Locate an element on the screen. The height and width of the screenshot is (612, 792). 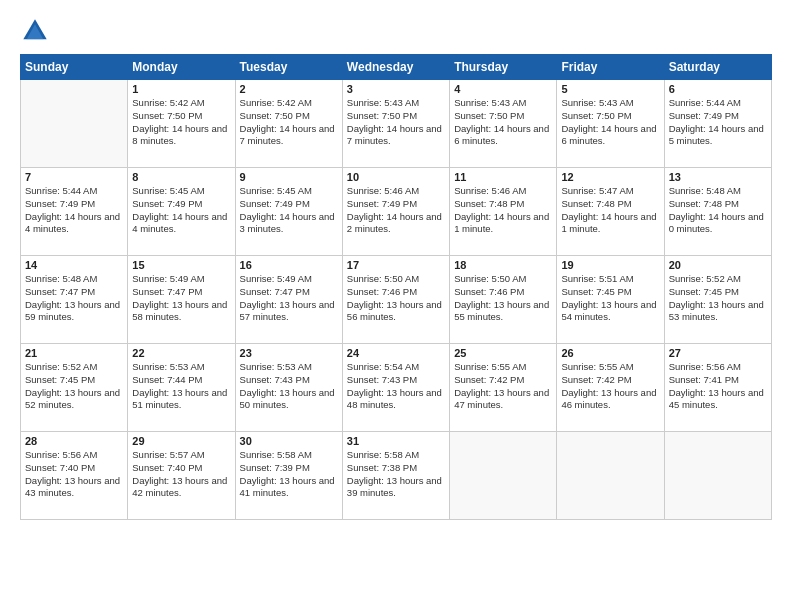
calendar-cell: 30Sunrise: 5:58 AMSunset: 7:39 PMDayligh… is located at coordinates (288, 476).